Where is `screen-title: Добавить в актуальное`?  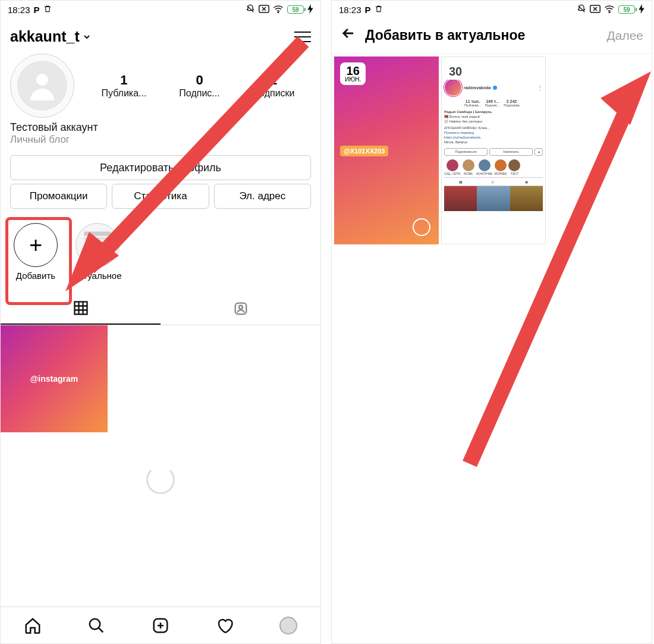 screen-title: Добавить в актуальное is located at coordinates (482, 36).